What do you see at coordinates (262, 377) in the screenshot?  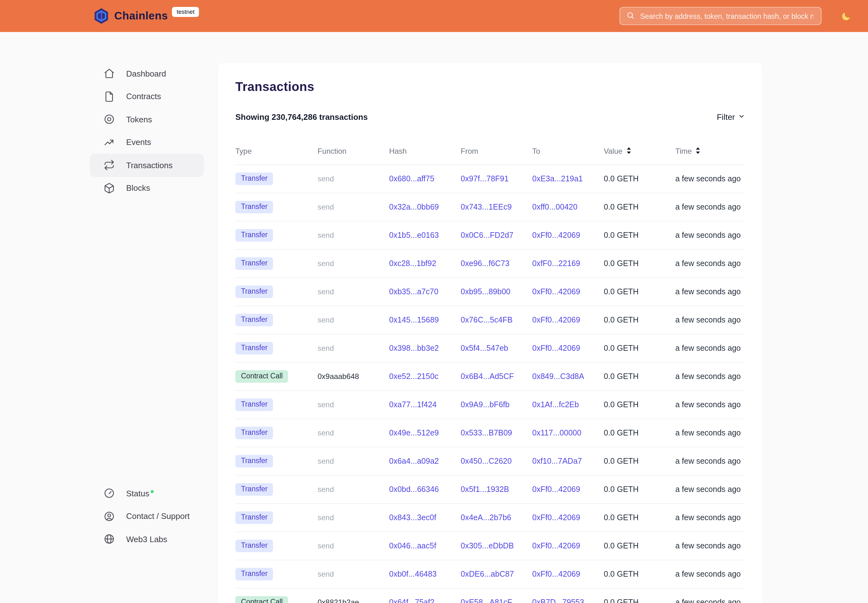 I see `type-badge: Contract Call` at bounding box center [262, 377].